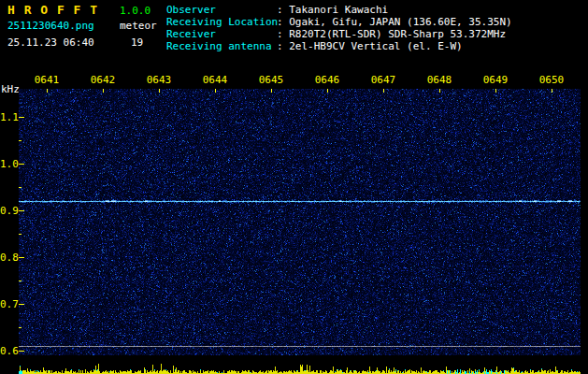  Describe the element at coordinates (103, 80) in the screenshot. I see `x-tick-label: 0642` at that location.